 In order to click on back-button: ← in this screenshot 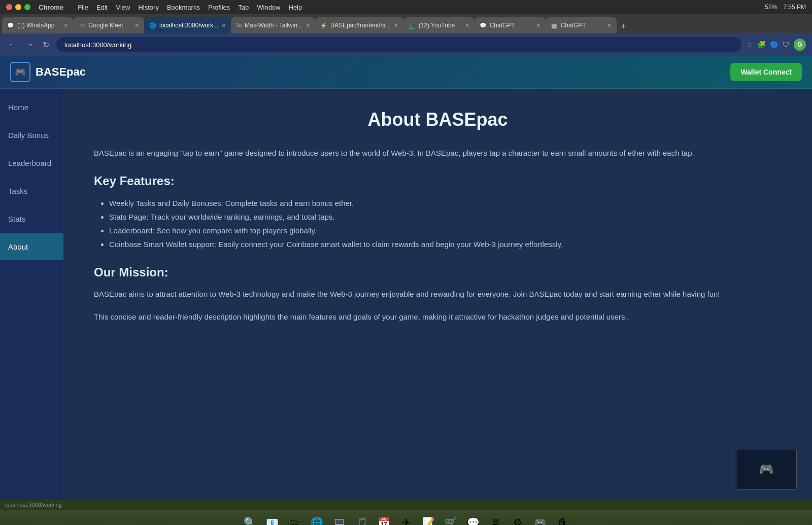, I will do `click(12, 45)`.